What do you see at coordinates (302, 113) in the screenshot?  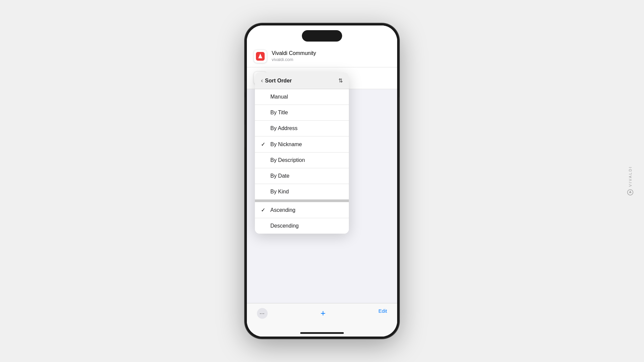 I see `sort-by-title-item: By Title` at bounding box center [302, 113].